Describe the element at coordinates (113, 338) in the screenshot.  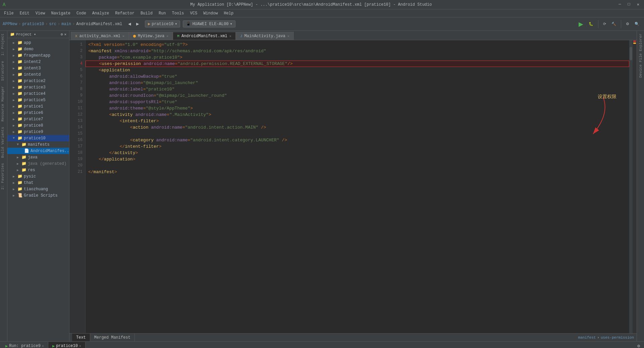
I see `merged-manifest-tab: Merged Manifest` at that location.